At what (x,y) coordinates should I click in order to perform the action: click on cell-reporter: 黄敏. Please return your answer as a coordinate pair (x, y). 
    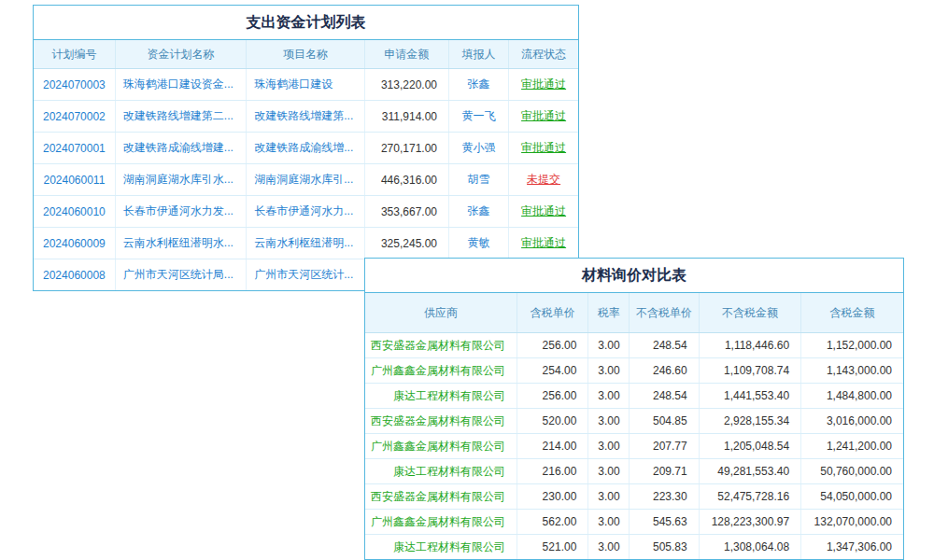
    Looking at the image, I should click on (478, 244).